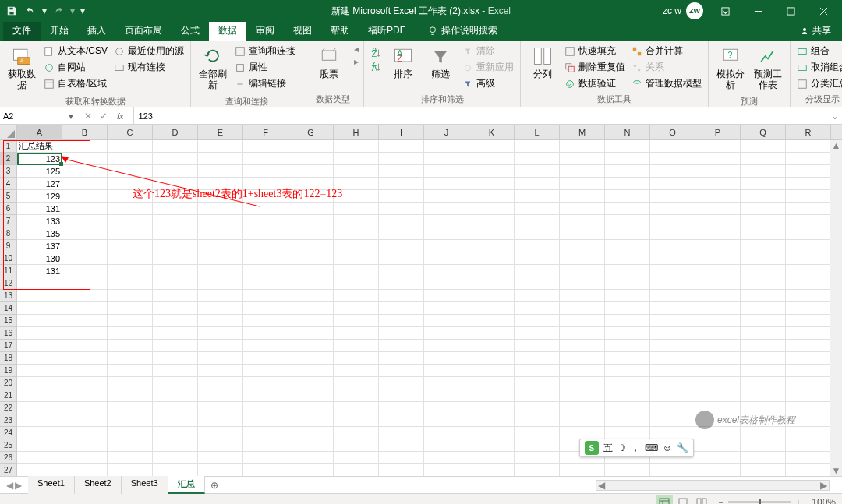 This screenshot has height=504, width=842. Describe the element at coordinates (145, 485) in the screenshot. I see `sheet-tab: Sheet3` at that location.